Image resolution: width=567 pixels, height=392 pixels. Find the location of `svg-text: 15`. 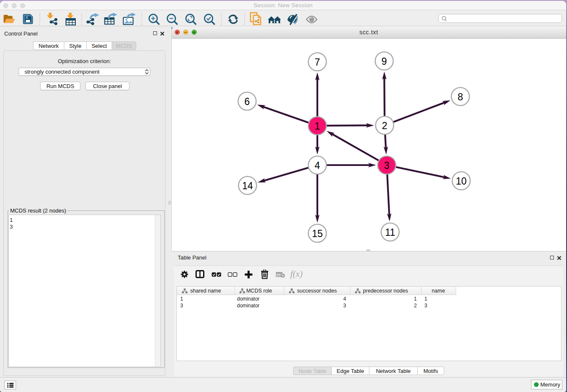

svg-text: 15 is located at coordinates (317, 234).